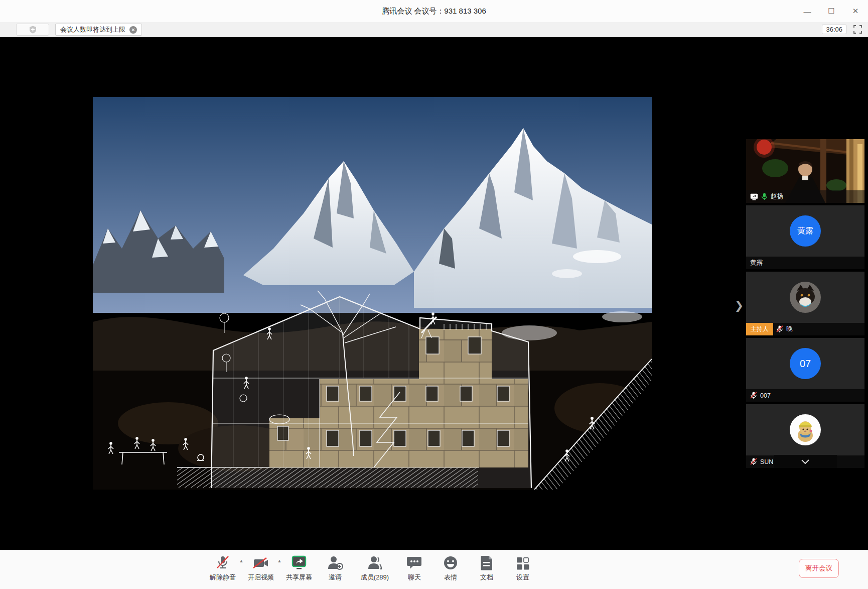 The image size is (868, 589). Describe the element at coordinates (765, 197) in the screenshot. I see `mic-on-icon` at that location.